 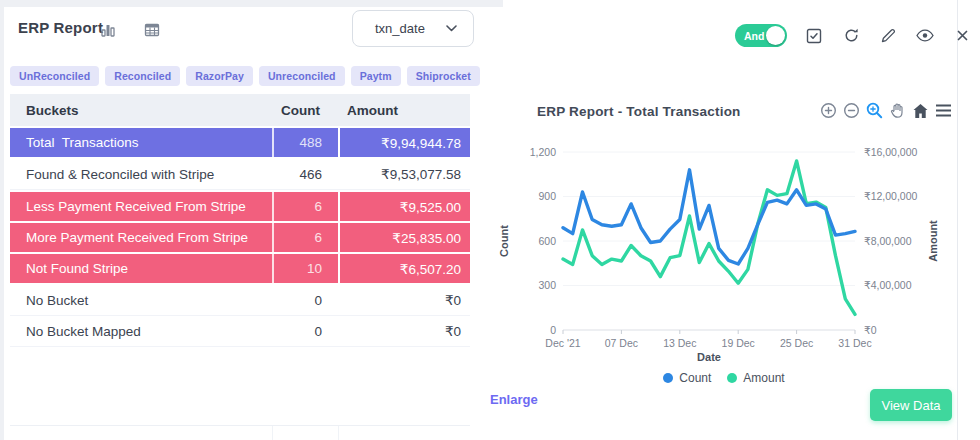 I want to click on count-cell: 466, so click(x=305, y=174).